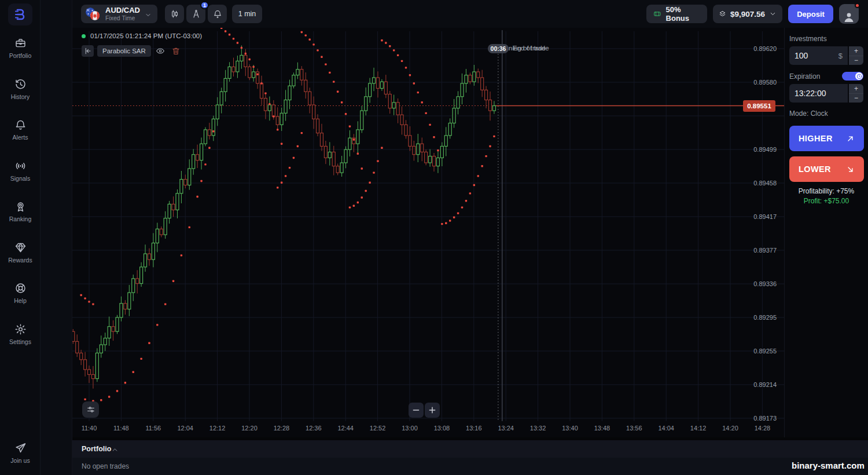 The width and height of the screenshot is (868, 475). Describe the element at coordinates (442, 428) in the screenshot. I see `time-axis-label: 13:08` at that location.